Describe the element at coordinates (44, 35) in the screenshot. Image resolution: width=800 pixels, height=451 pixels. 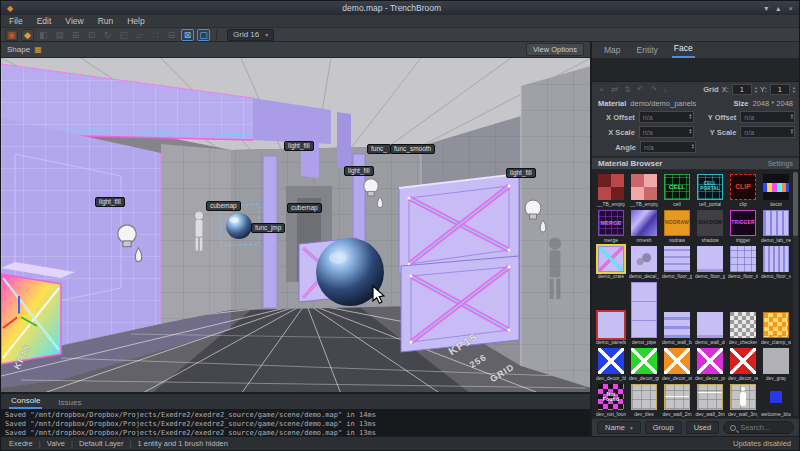
I see `clip-tool-icon: ◧` at that location.